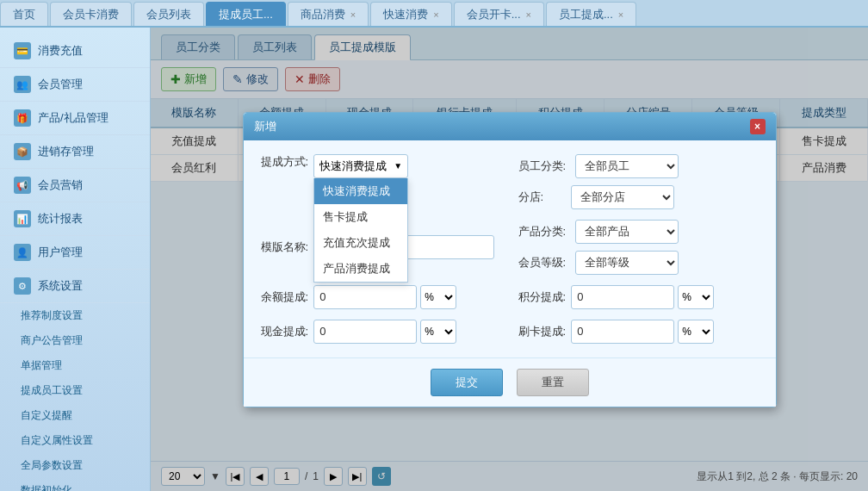 This screenshot has height=491, width=868. What do you see at coordinates (542, 332) in the screenshot?
I see `swipe-label: 刷卡提成:` at bounding box center [542, 332].